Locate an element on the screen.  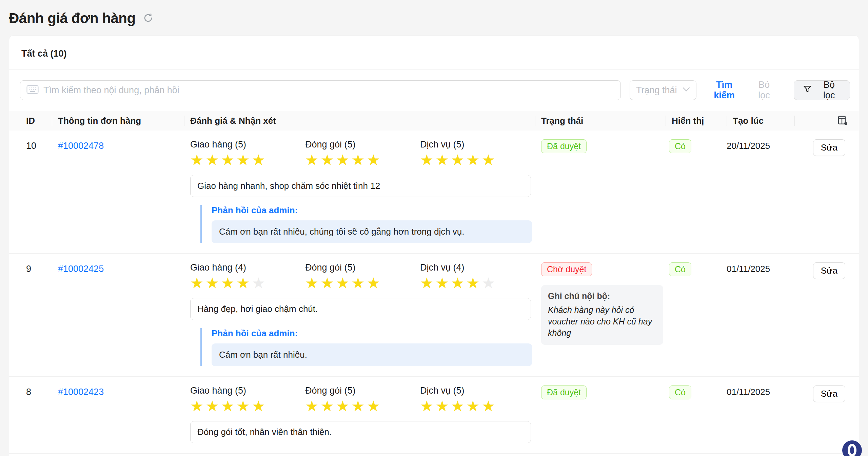
header-rating: Đánh giá & Nhận xét is located at coordinates (359, 121).